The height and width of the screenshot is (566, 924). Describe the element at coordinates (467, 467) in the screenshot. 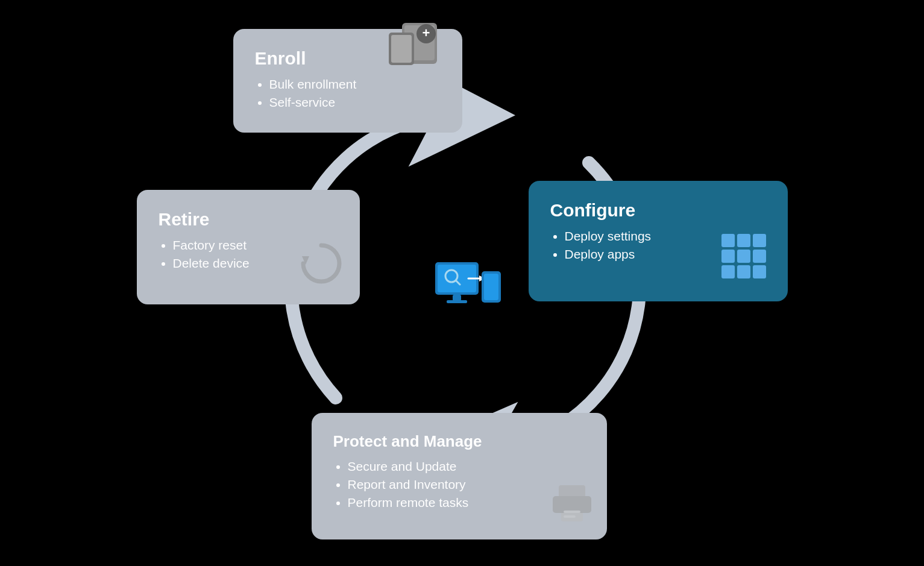

I see `protect-item-1: Secure and Update` at that location.